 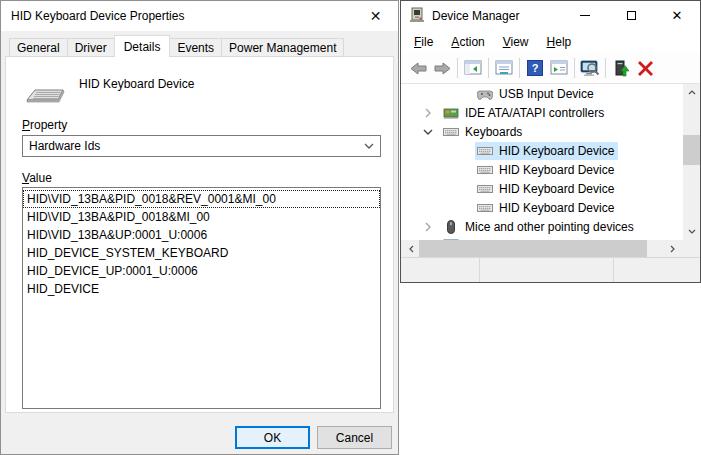 I want to click on menu-help: Help, so click(x=560, y=42).